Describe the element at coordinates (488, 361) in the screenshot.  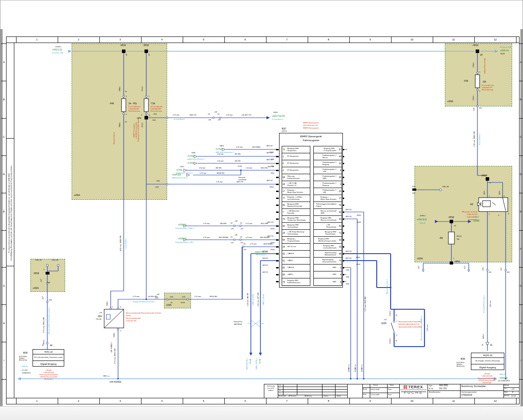
I see `io-box-digital-output: %QX1.02 K8_Freigabe_Getriebe_Klimaanlage…` at that location.